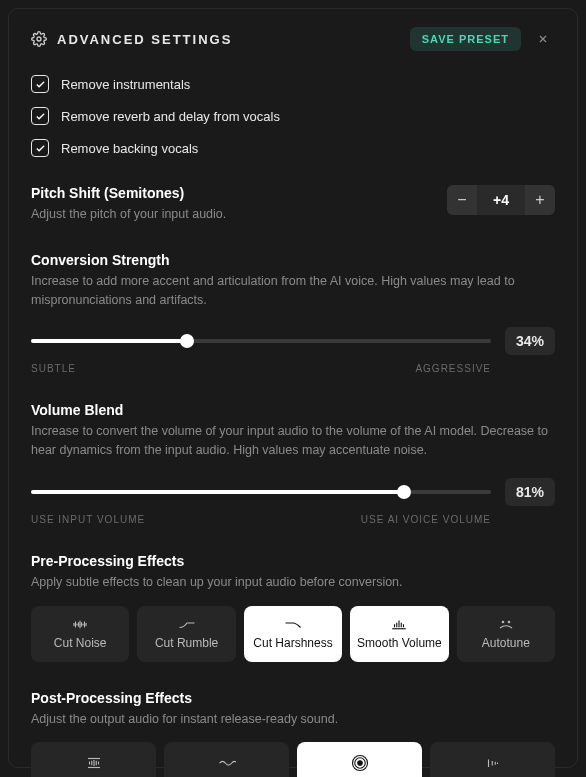  What do you see at coordinates (506, 625) in the screenshot?
I see `autotune-icon` at bounding box center [506, 625].